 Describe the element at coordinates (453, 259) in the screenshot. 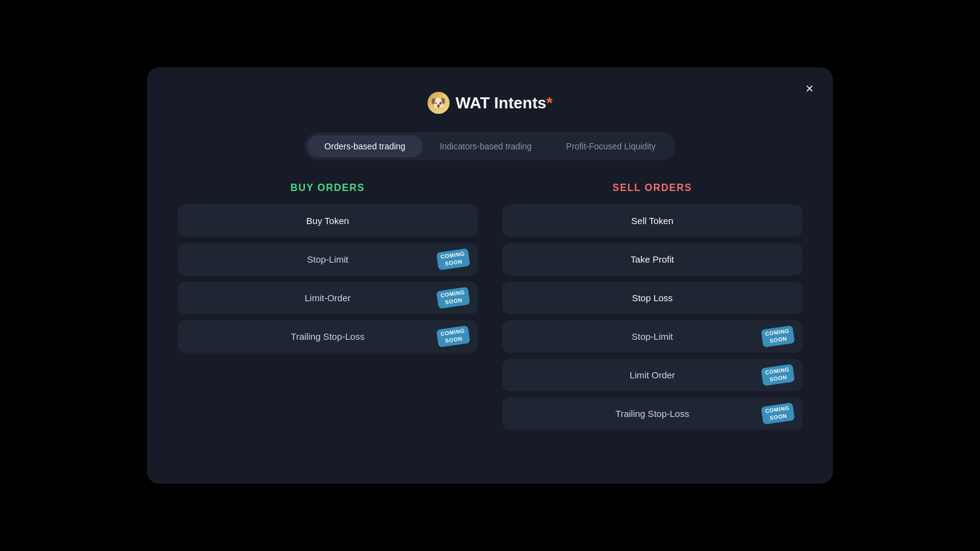

I see `coming-soon-badge: COMING SOON` at that location.